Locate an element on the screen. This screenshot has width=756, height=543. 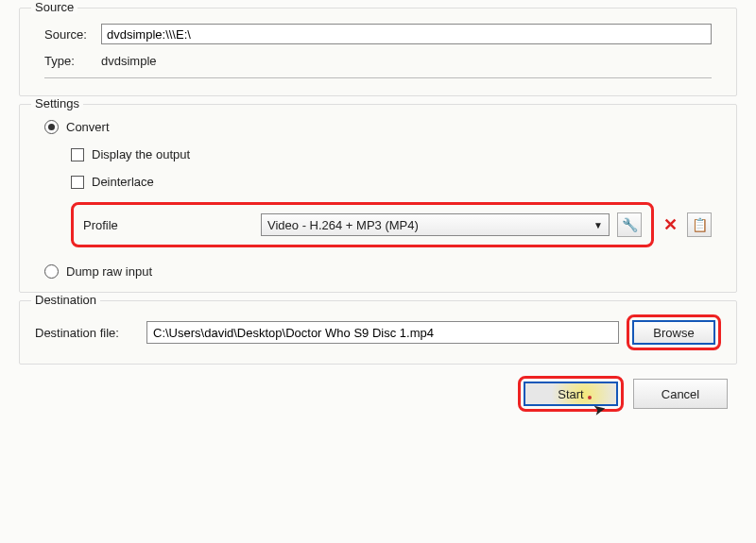
edit-profile-button: 🔧 is located at coordinates (629, 225).